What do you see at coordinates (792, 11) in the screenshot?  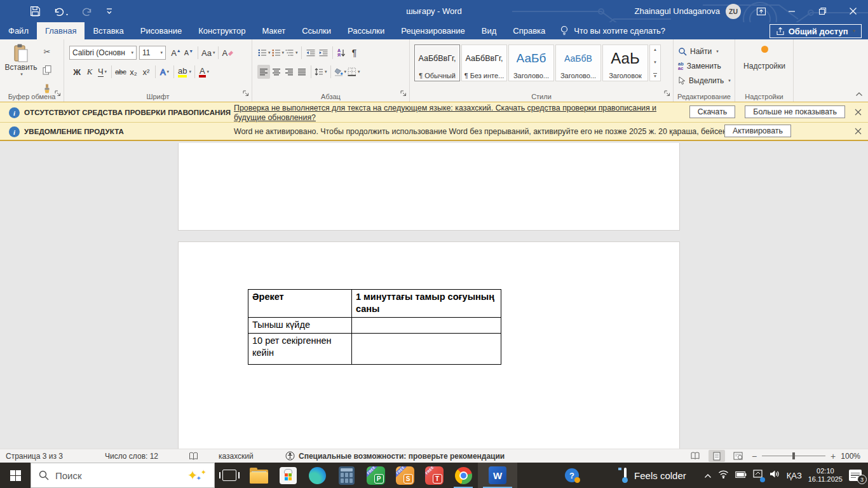 I see `minimize-icon` at bounding box center [792, 11].